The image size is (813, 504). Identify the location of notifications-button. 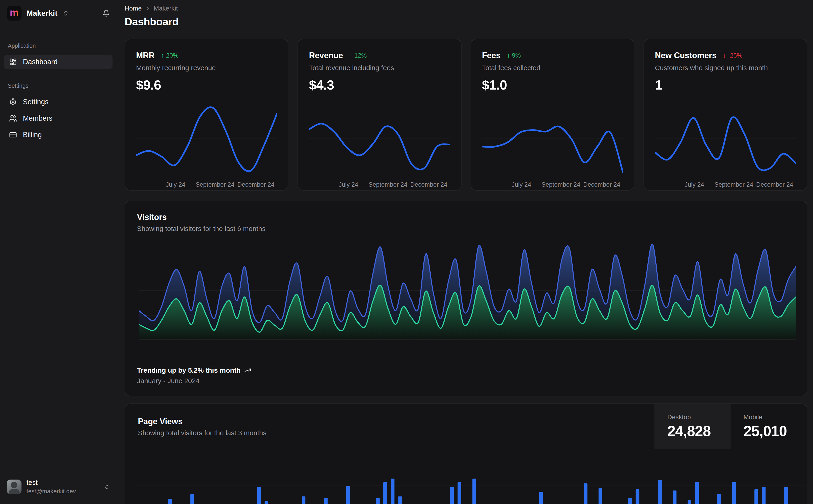
(106, 13).